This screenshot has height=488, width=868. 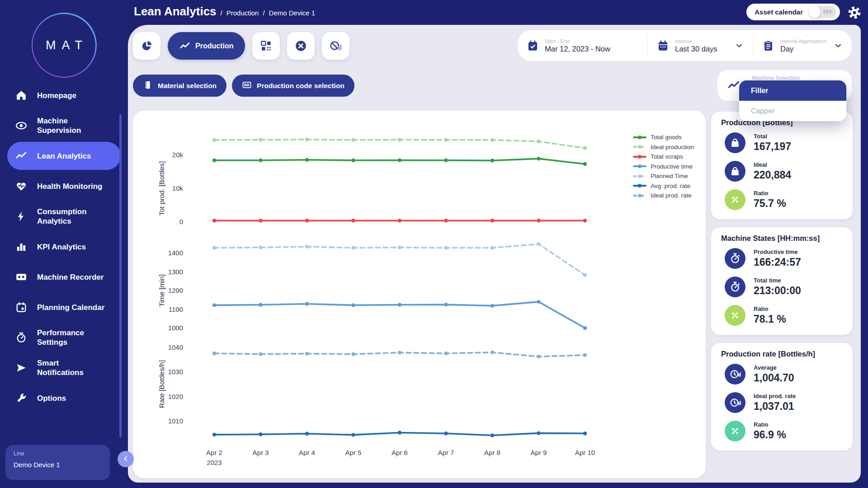 What do you see at coordinates (71, 126) in the screenshot?
I see `sidebar-item-label: Machine Supervision` at bounding box center [71, 126].